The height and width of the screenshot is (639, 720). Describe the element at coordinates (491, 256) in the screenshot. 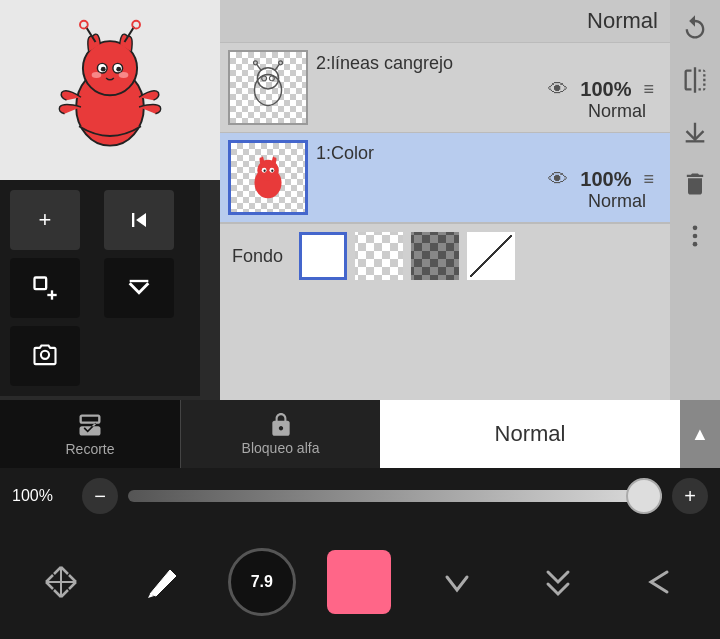

I see `bg-slash-option` at that location.